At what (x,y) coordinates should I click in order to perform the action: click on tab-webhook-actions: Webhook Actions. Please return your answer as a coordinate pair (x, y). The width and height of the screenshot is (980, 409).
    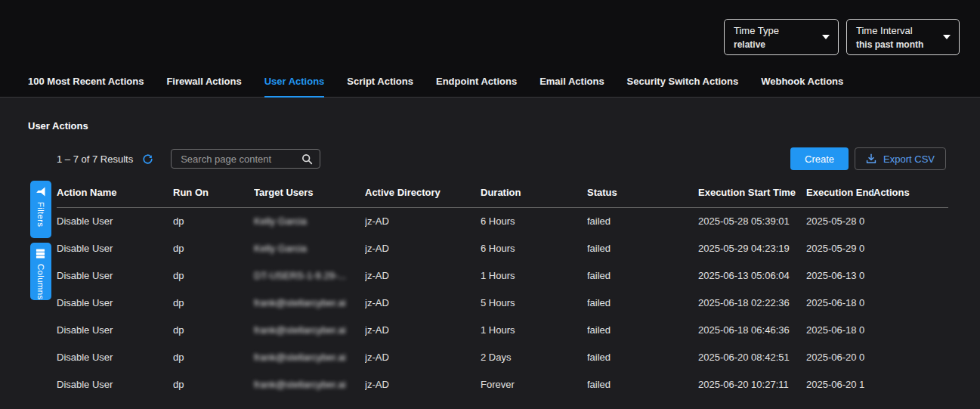
    Looking at the image, I should click on (802, 86).